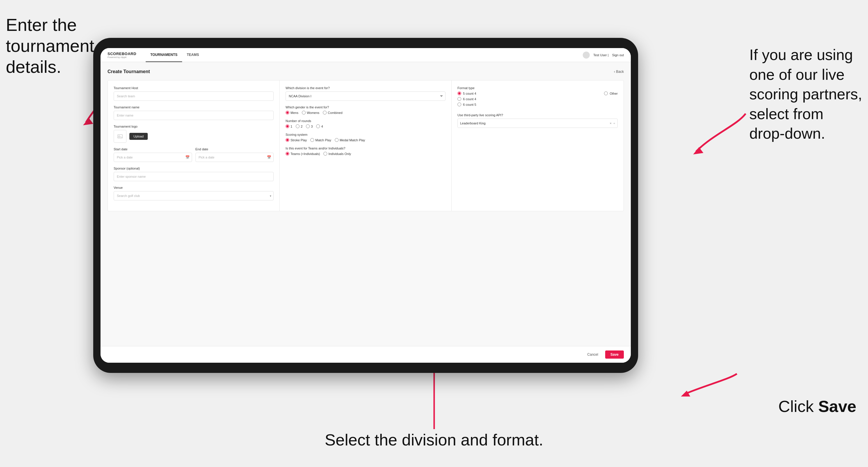  I want to click on gender-womens-radio, so click(304, 113).